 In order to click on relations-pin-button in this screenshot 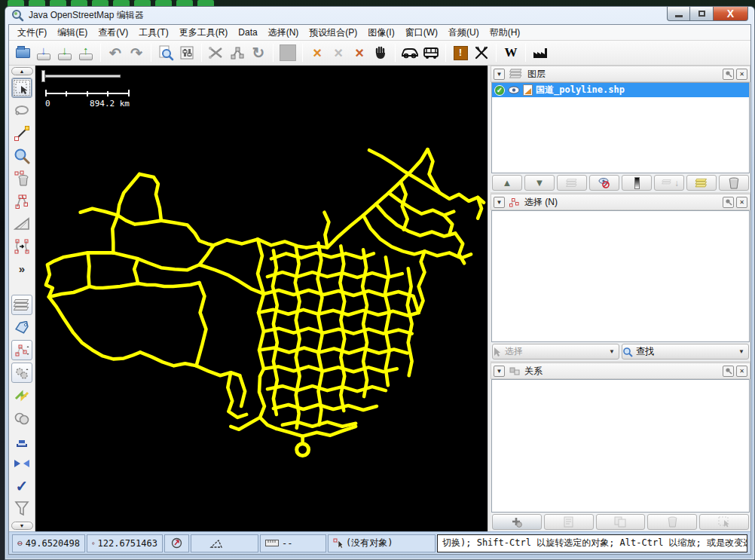, I will do `click(728, 371)`.